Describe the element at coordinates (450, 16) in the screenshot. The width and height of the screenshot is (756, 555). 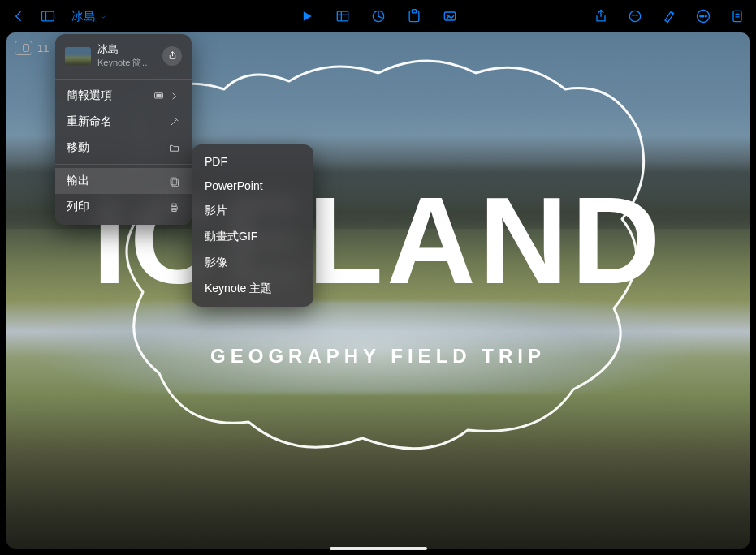
I see `media-icon` at that location.